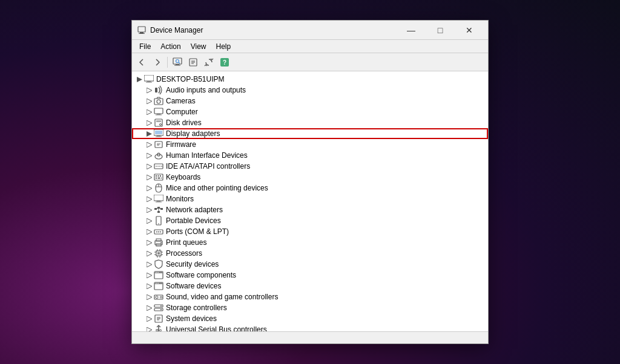  I want to click on menu-view: View, so click(199, 47).